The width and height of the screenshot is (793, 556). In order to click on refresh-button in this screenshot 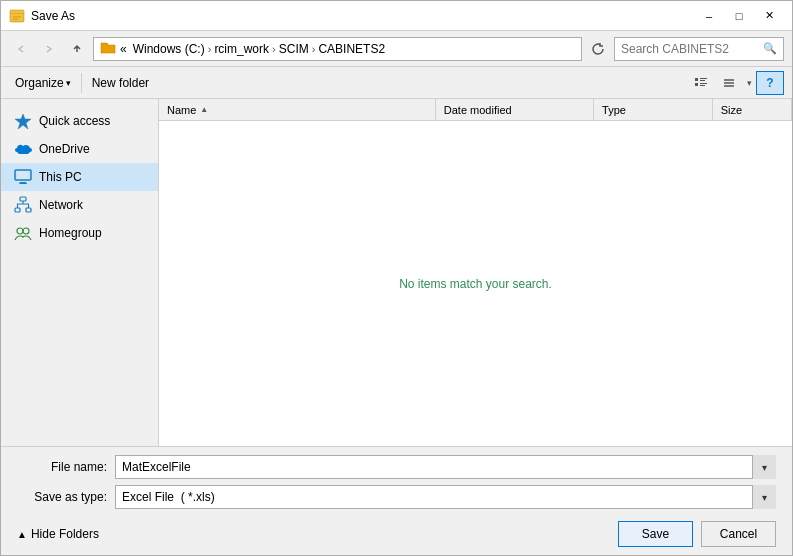, I will do `click(598, 49)`.